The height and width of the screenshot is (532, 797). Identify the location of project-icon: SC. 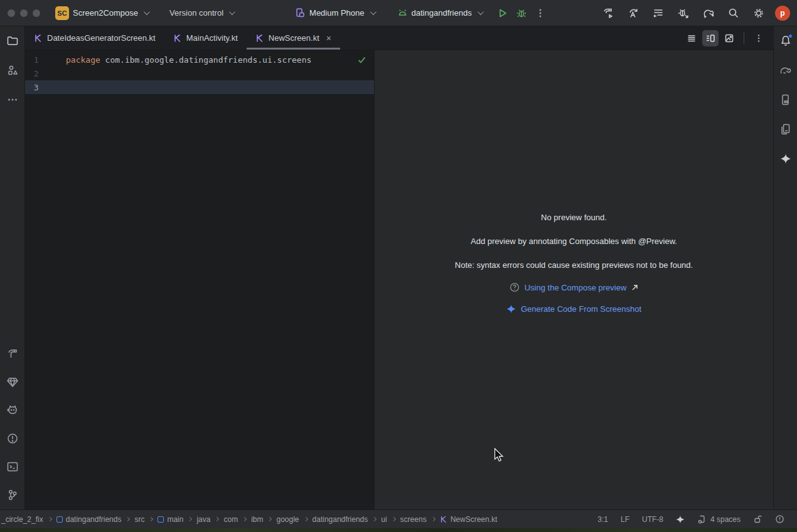
(62, 13).